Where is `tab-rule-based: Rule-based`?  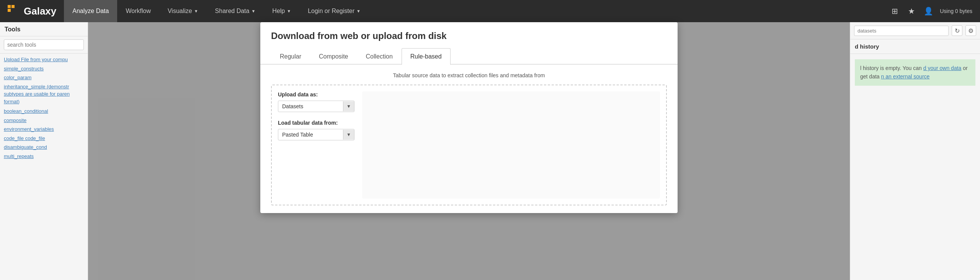
tab-rule-based: Rule-based is located at coordinates (426, 57).